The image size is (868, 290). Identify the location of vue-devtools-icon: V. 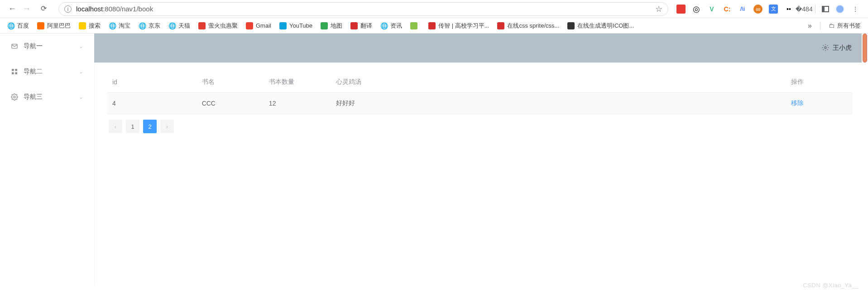
(712, 9).